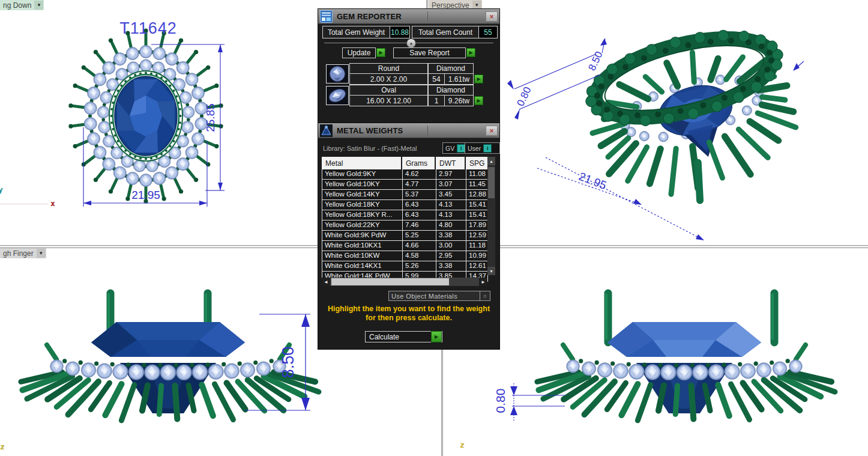 The width and height of the screenshot is (868, 456). Describe the element at coordinates (389, 68) in the screenshot. I see `gem-shape: Round` at that location.